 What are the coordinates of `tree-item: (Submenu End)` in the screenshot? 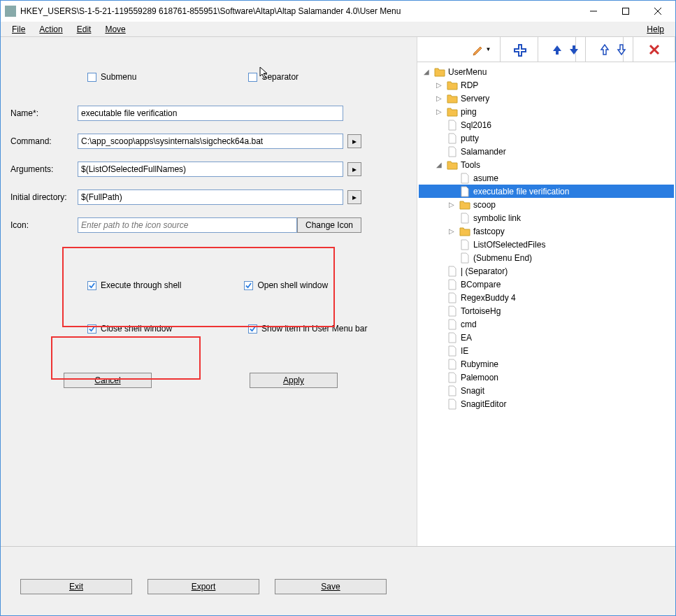 It's located at (547, 257).